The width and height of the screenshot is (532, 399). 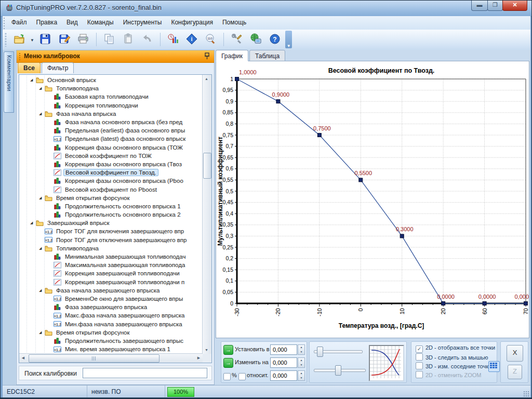 I want to click on percent-checkbox, so click(x=227, y=377).